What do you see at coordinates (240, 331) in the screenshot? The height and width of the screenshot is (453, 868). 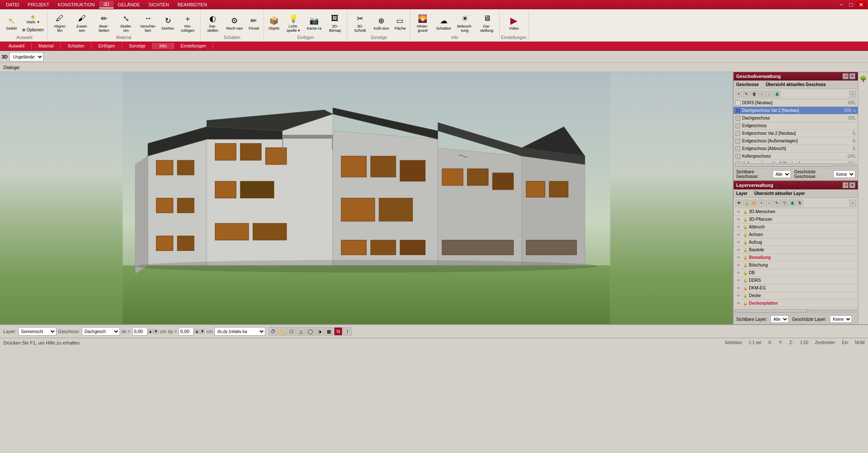 I see `rel-select: dx,dy (relativ ka` at bounding box center [240, 331].